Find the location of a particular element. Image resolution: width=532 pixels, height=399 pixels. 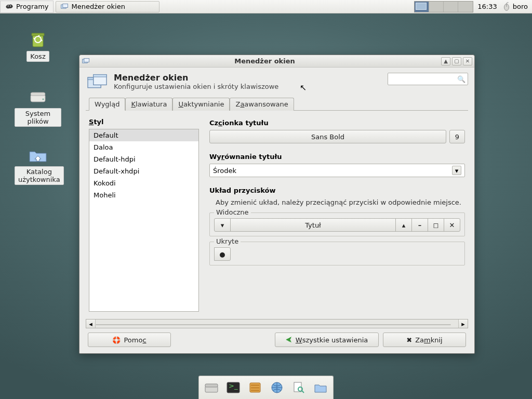

style-item-default: Default is located at coordinates (144, 135).